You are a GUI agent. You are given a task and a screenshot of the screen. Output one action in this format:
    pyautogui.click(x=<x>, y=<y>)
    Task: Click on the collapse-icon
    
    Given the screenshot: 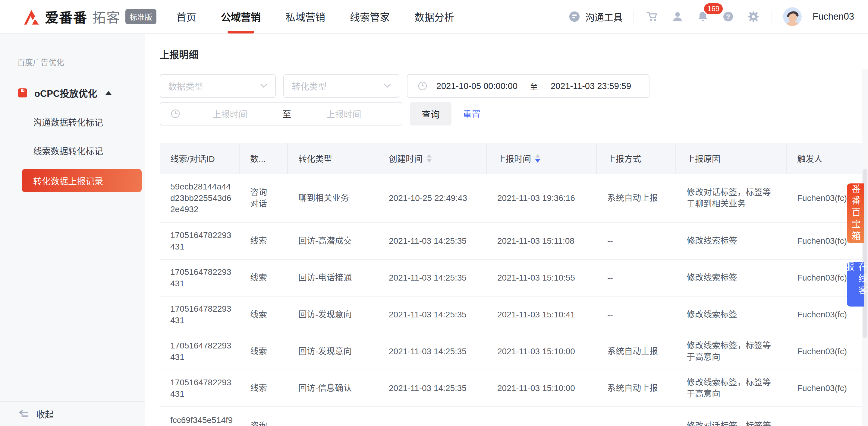 What is the action you would take?
    pyautogui.click(x=24, y=414)
    